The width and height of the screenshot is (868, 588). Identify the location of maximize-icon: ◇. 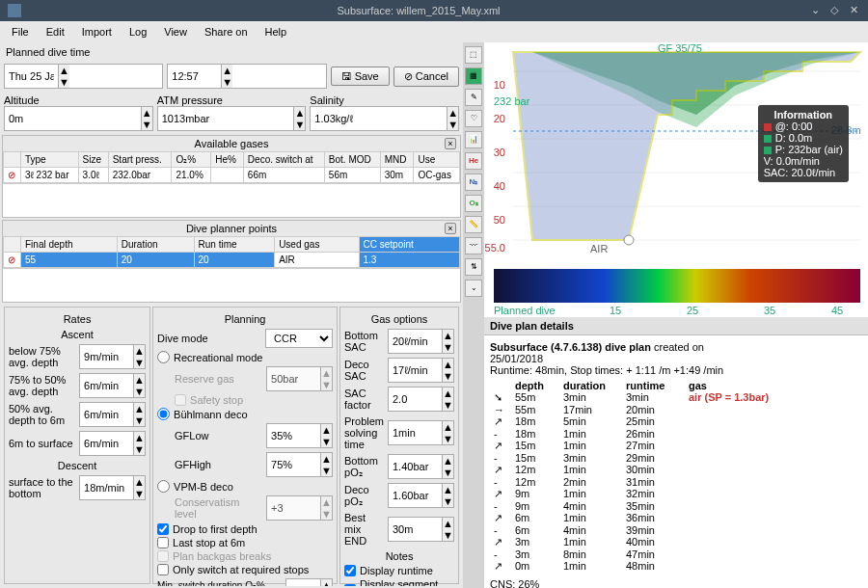
(834, 11).